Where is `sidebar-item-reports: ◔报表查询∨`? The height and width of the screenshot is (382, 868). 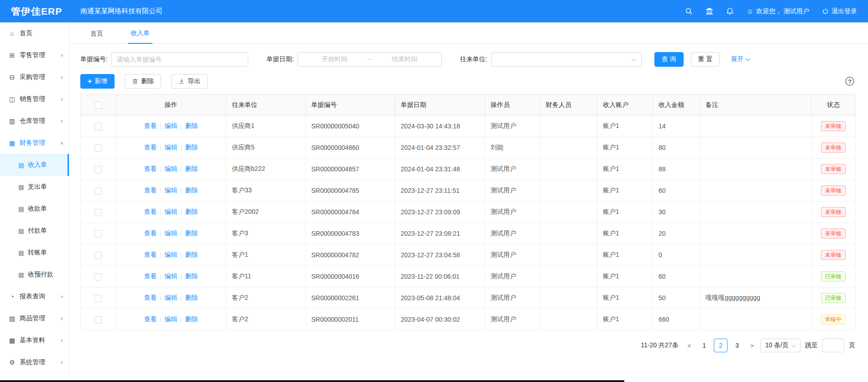
sidebar-item-reports: ◔报表查询∨ is located at coordinates (35, 297).